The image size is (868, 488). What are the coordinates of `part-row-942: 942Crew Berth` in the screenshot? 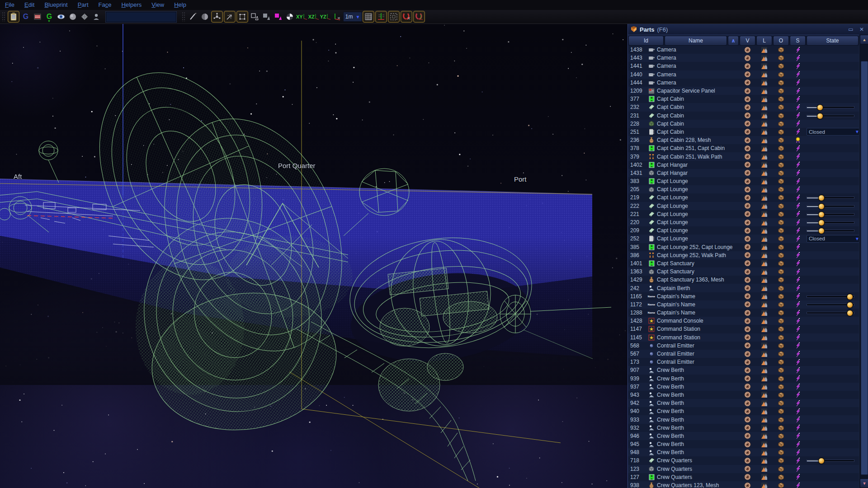 It's located at (748, 403).